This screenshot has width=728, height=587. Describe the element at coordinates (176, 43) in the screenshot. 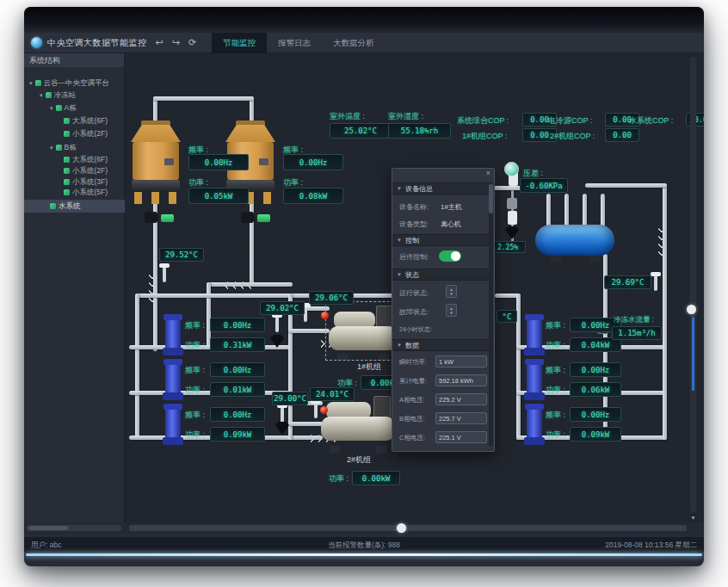

I see `forward-icon: ↪` at that location.